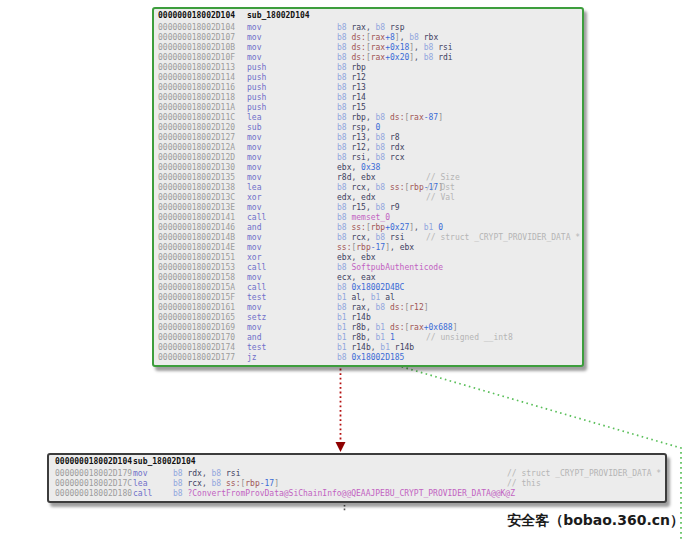  What do you see at coordinates (390, 228) in the screenshot?
I see `operands: b8 ss:[rbp+0x27], b1 0` at bounding box center [390, 228].